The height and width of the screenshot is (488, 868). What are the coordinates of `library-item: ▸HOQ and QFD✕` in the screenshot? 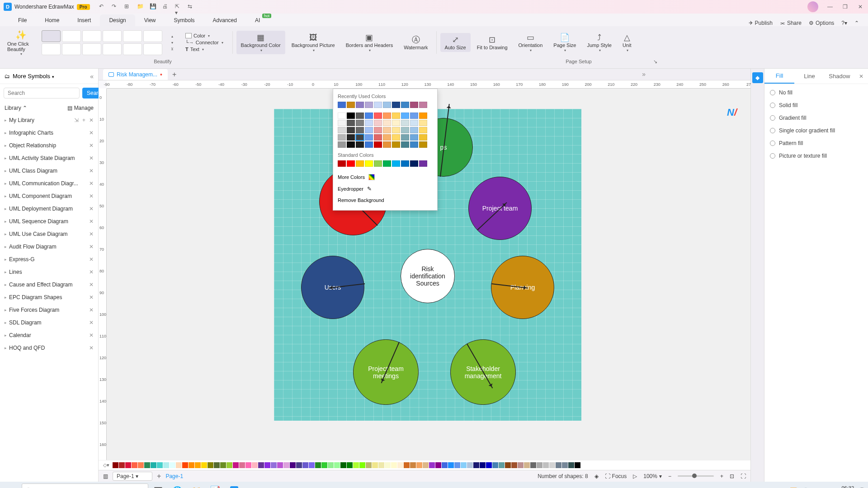 It's located at (49, 348).